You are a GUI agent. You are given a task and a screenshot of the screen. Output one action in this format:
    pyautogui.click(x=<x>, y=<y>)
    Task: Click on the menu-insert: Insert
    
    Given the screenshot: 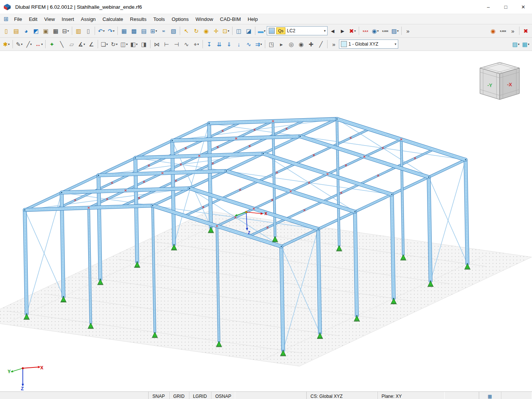 What is the action you would take?
    pyautogui.click(x=68, y=19)
    